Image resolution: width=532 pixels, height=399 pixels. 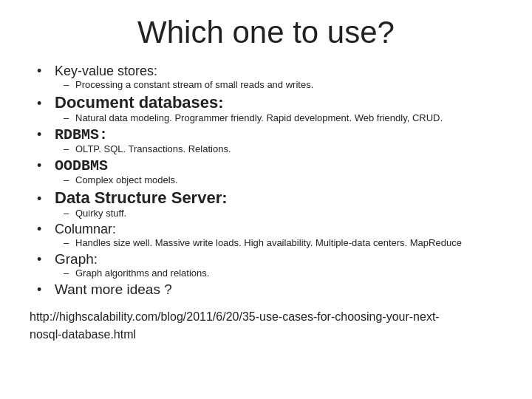 I want to click on bullet-columnar: • Columnar: – Handles size well. Massive…, so click(x=270, y=235).